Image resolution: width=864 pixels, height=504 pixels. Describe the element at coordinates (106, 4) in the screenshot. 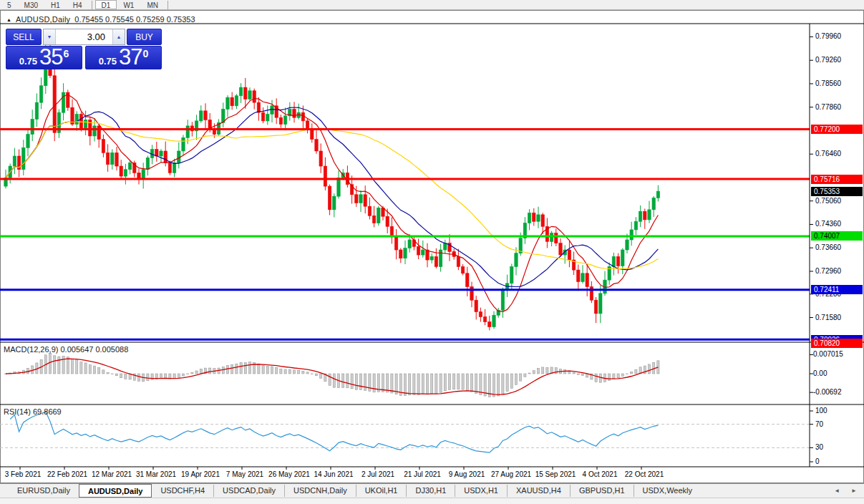

I see `timeframe-button-d1: D1` at that location.